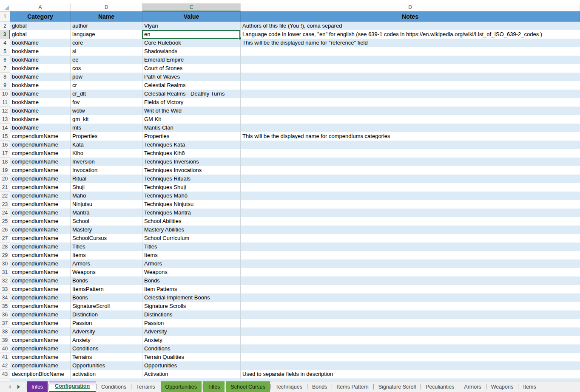 Image resolution: width=580 pixels, height=392 pixels. What do you see at coordinates (191, 187) in the screenshot?
I see `cell-value: Techniques Shuji` at bounding box center [191, 187].